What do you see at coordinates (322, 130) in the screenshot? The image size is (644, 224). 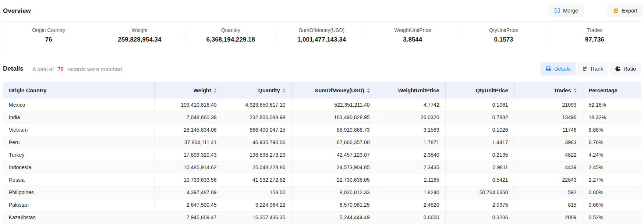 I see `table-row: Vietnam28,145,834.06866,400,047.1588,910…` at bounding box center [322, 130].